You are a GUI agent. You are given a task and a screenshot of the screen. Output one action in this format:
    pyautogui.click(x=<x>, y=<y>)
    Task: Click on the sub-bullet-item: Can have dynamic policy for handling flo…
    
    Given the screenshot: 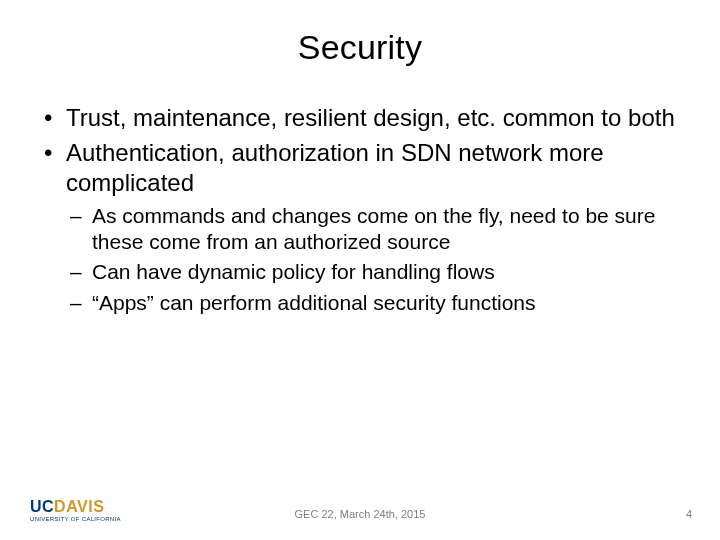 What is the action you would take?
    pyautogui.click(x=373, y=272)
    